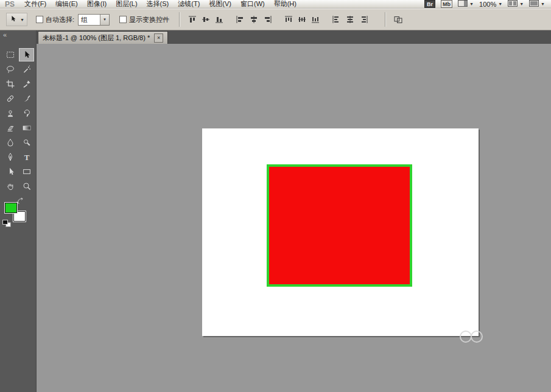 The height and width of the screenshot is (392, 551). Describe the element at coordinates (97, 4) in the screenshot. I see `menu-image: 图像(I)` at that location.